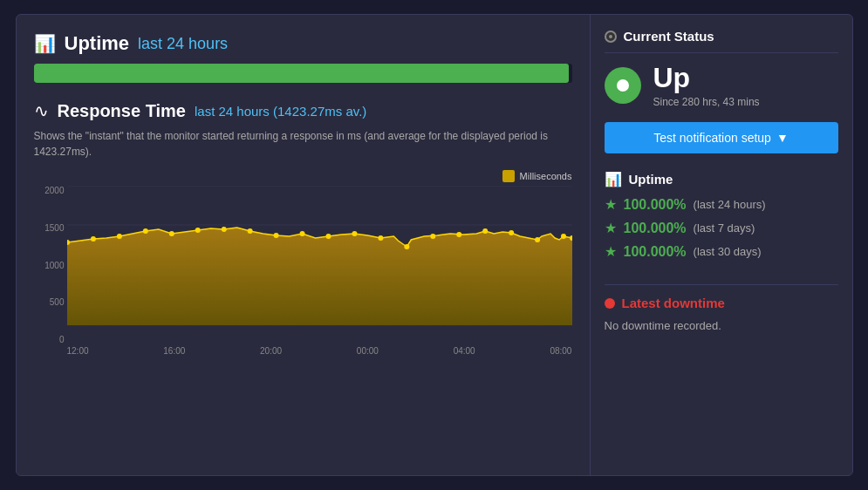  What do you see at coordinates (783, 138) in the screenshot?
I see `dropdown-icon: ▼` at bounding box center [783, 138].